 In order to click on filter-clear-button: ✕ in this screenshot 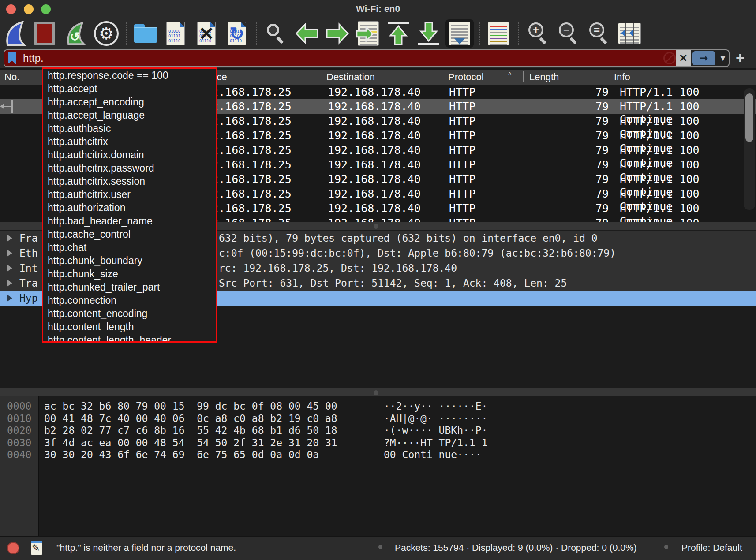, I will do `click(683, 58)`.